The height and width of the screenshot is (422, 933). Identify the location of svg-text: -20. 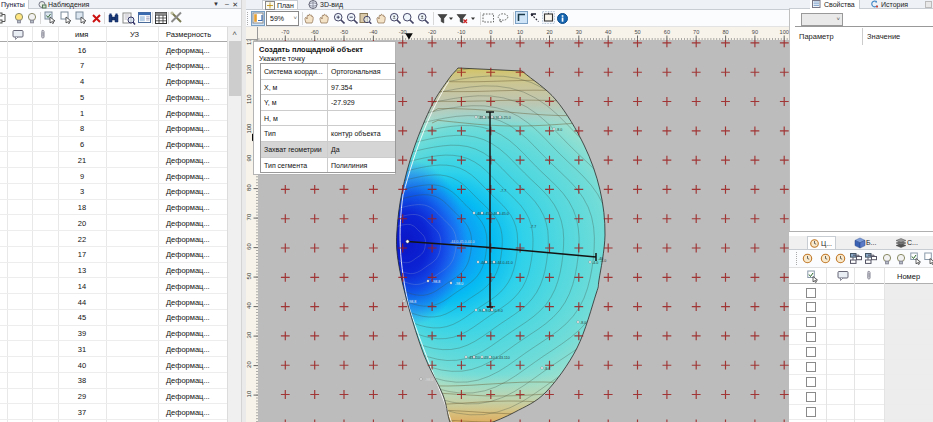
(432, 32).